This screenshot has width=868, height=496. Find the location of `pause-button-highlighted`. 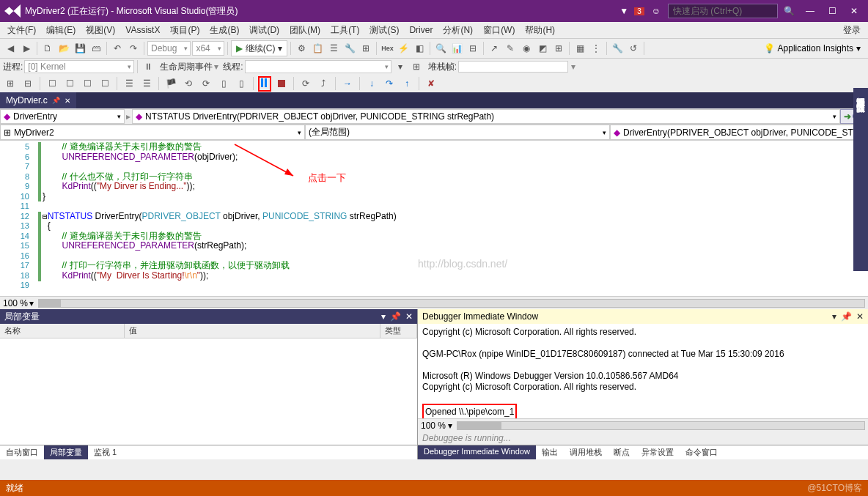

pause-button-highlighted is located at coordinates (265, 84).